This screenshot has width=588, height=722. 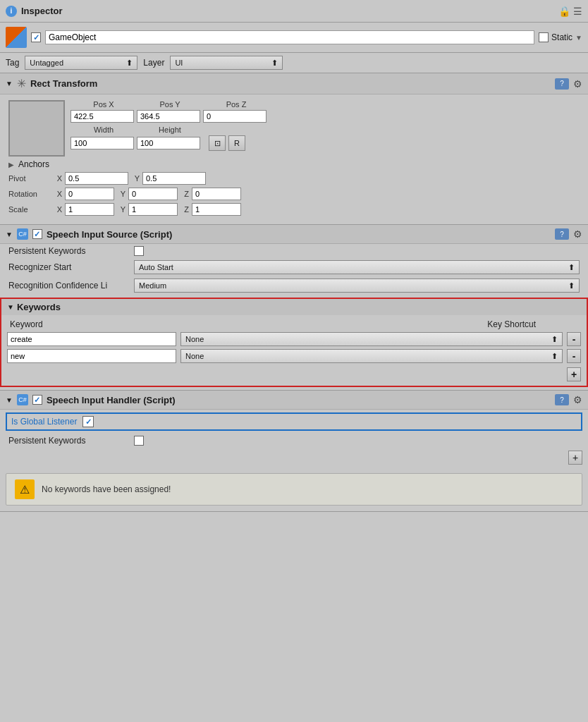 What do you see at coordinates (170, 104) in the screenshot?
I see `pos-y-label: Pos Y` at bounding box center [170, 104].